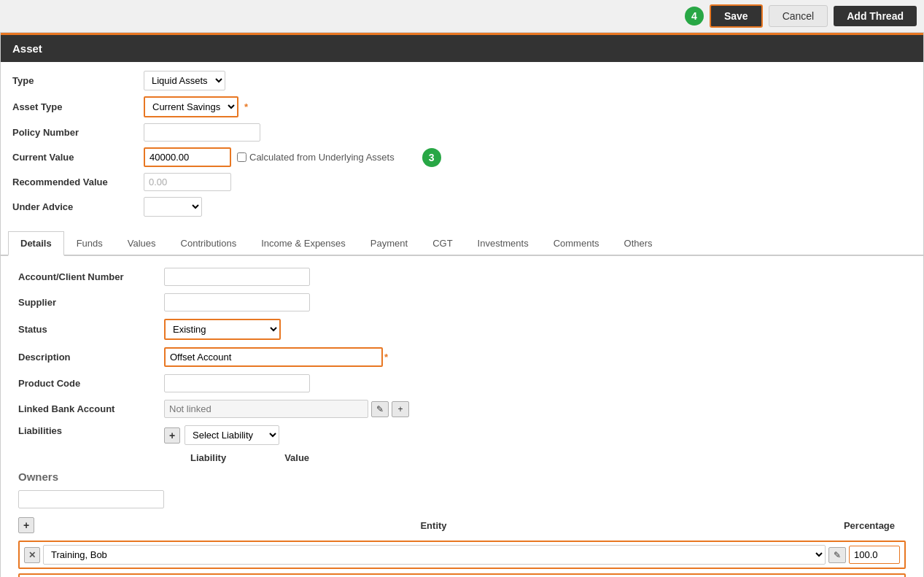 The image size is (924, 577). Describe the element at coordinates (32, 555) in the screenshot. I see `owner-remove-button-0: ✕` at that location.